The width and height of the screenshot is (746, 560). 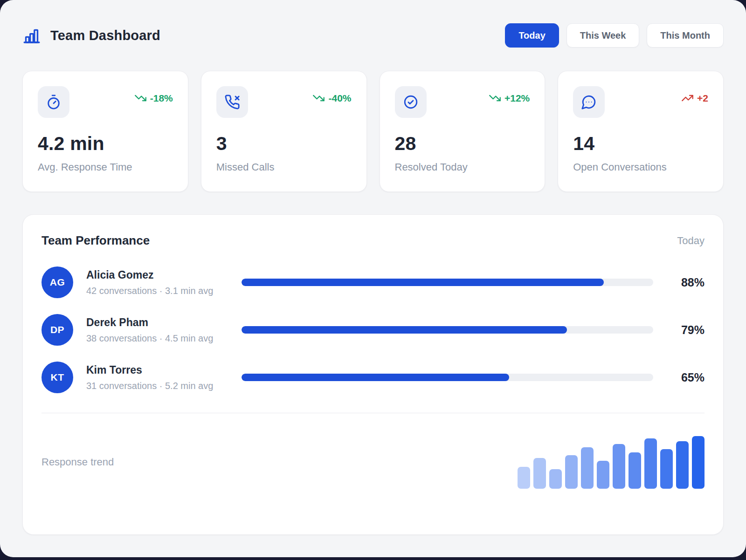 I want to click on member-row: KT Kim Torres 31 conversations · 5.2 min…, so click(x=373, y=377).